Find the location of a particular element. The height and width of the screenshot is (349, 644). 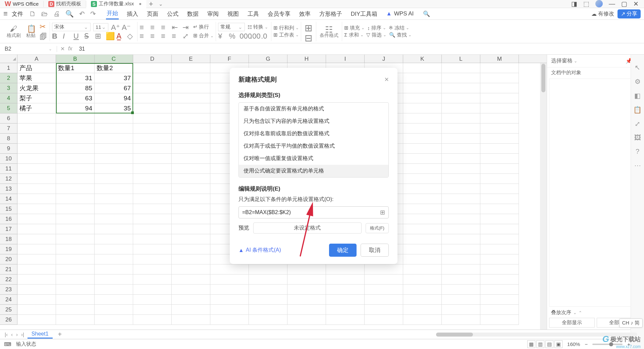

indent-dec-icon: ⇤ is located at coordinates (176, 27).